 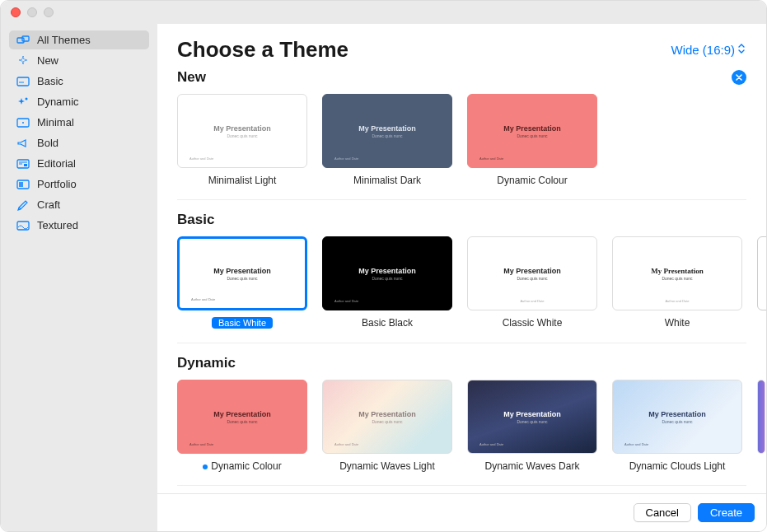 What do you see at coordinates (48, 143) in the screenshot?
I see `sidebar-item-label: Bold` at bounding box center [48, 143].